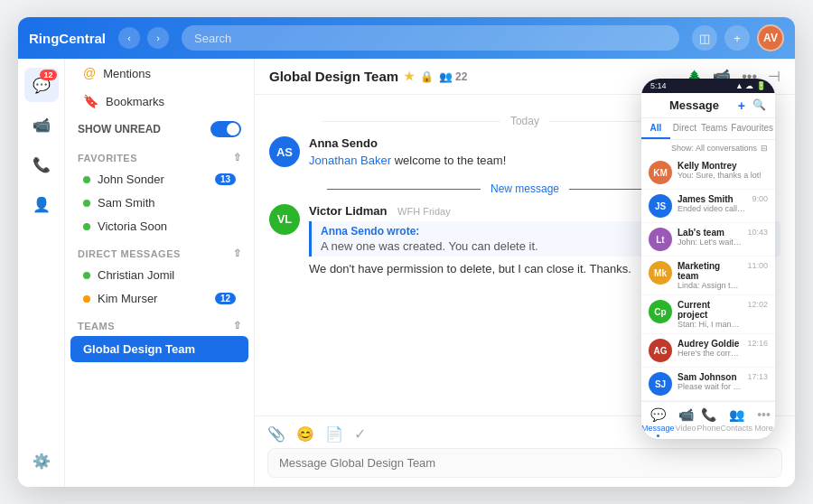 The image size is (813, 504). What do you see at coordinates (48, 75) in the screenshot?
I see `messages-badge: 12` at bounding box center [48, 75].